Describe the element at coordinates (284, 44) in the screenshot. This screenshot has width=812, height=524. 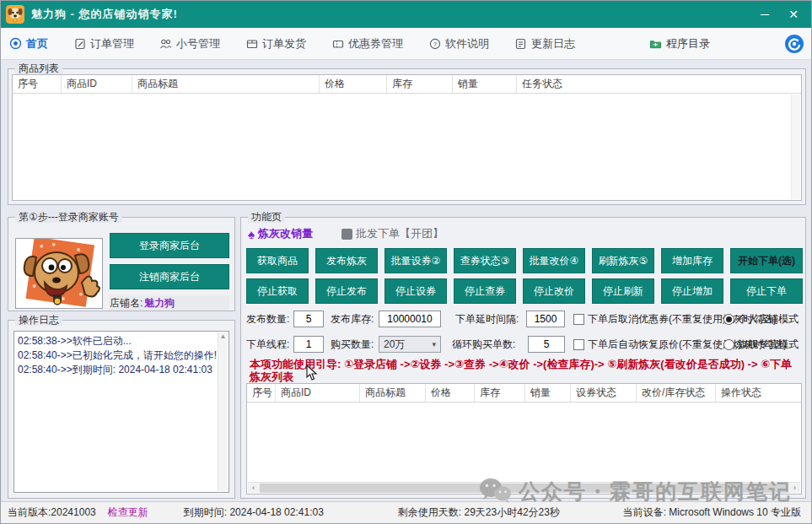
I see `menu-shipping-label: 订单发货` at that location.